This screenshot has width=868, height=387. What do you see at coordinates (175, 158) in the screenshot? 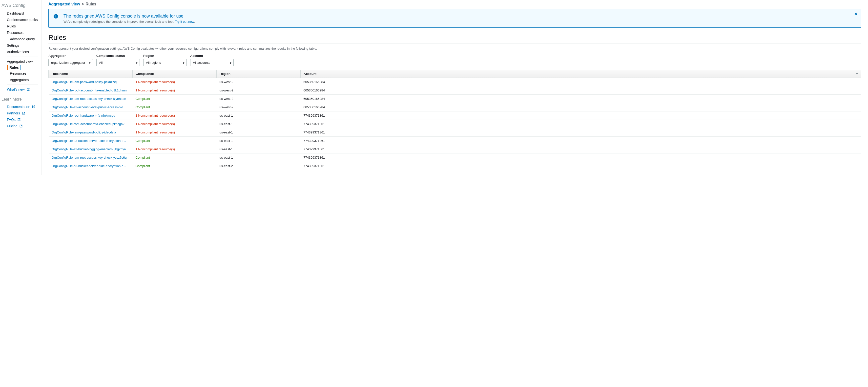
I see `cell-compliance: Compliant` at bounding box center [175, 158].